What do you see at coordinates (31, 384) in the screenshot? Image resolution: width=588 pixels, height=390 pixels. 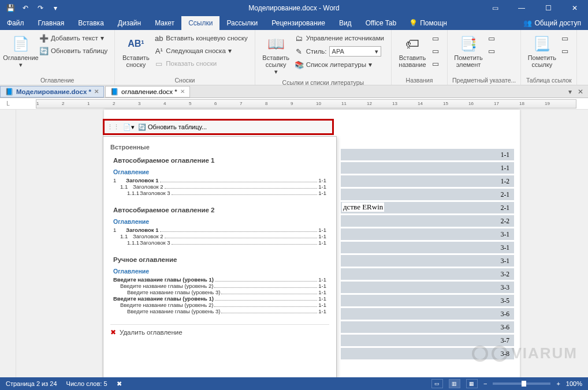 I see `status-page: Страница 2 из 24` at bounding box center [31, 384].